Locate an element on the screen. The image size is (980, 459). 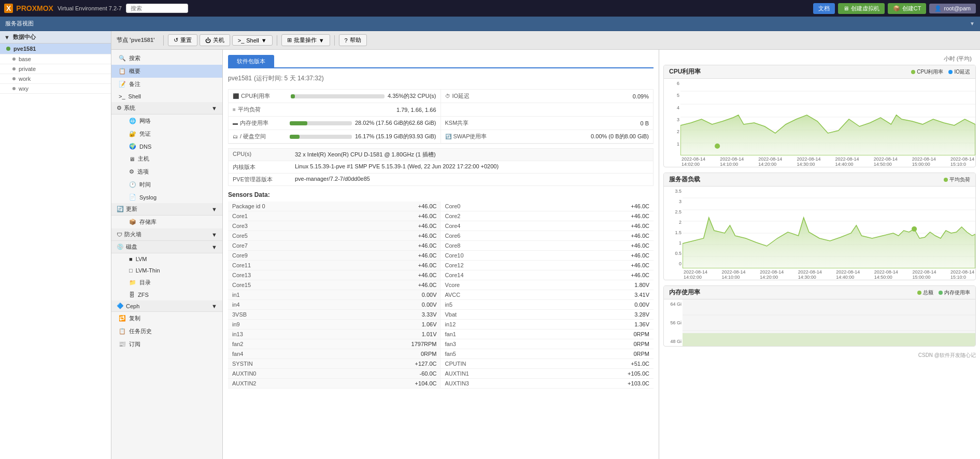
left-nav-time: 🕐 时间 is located at coordinates (172, 184).